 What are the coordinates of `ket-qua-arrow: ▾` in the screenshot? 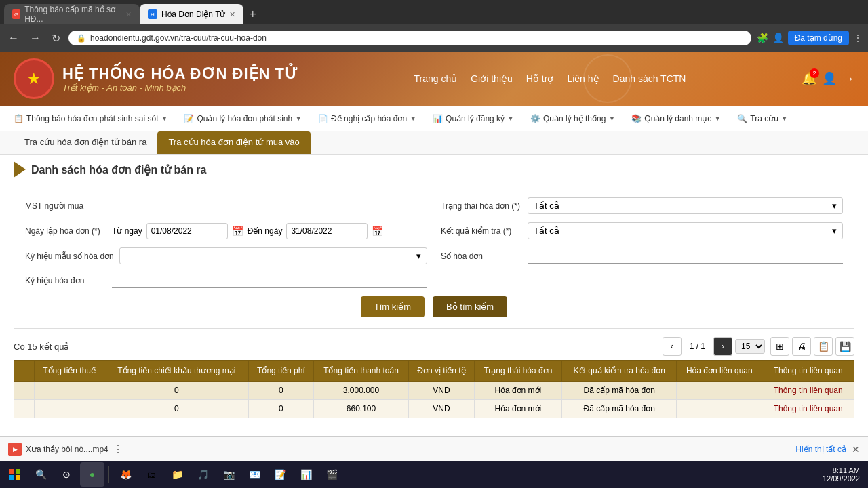 It's located at (834, 230).